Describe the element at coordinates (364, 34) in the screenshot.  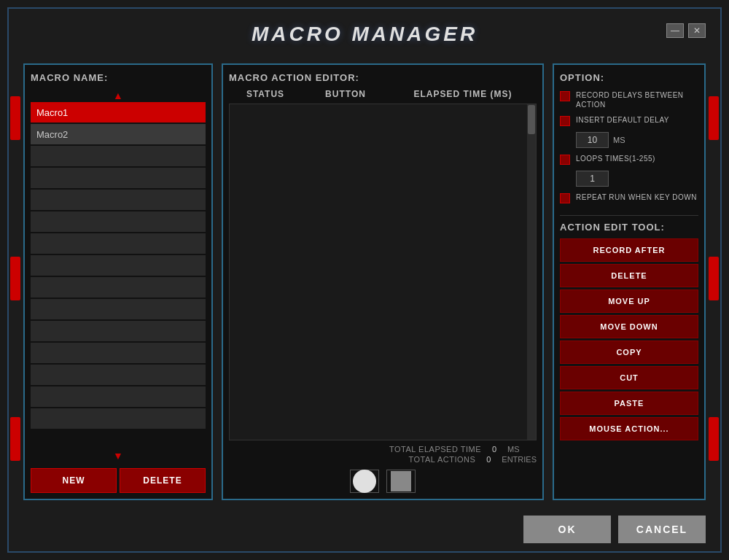
I see `title-bar: MACRO MANAGER — ✕` at that location.